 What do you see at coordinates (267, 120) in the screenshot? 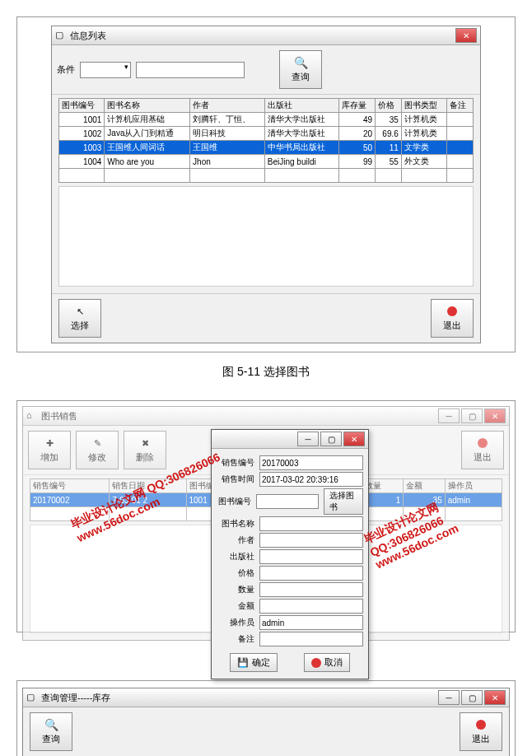
I see `table-row: 1001计算机应用基础刘腾轩、丁恒、清华大学出版社4935计算机类` at bounding box center [267, 120].